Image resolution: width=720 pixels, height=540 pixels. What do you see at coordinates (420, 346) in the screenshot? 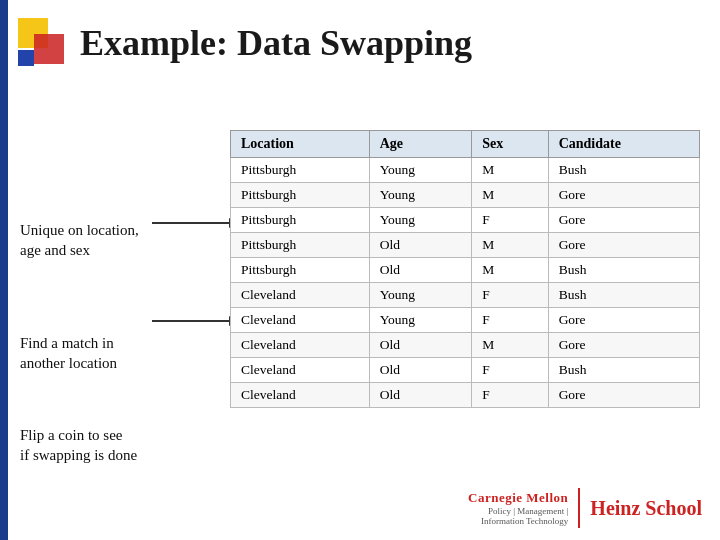
I see `cell-7-1: Old` at bounding box center [420, 346].